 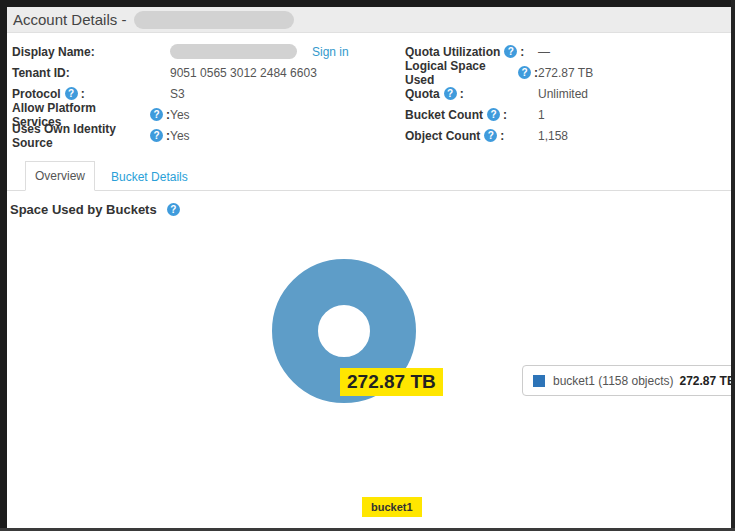 What do you see at coordinates (566, 73) in the screenshot?
I see `logical-space-value: 272.87 TB` at bounding box center [566, 73].